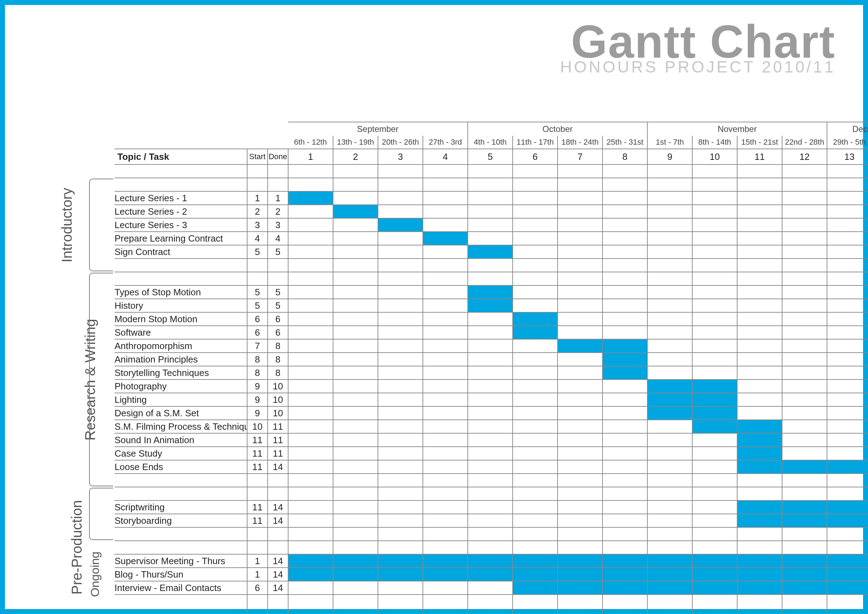 The image size is (868, 614). What do you see at coordinates (760, 157) in the screenshot?
I see `week-number: 11` at bounding box center [760, 157].